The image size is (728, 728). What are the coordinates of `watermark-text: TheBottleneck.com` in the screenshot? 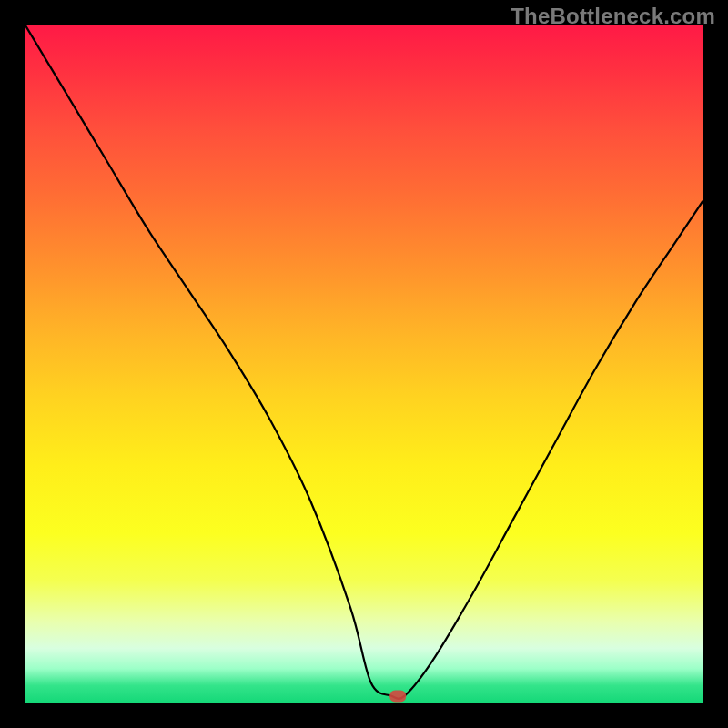 It's located at (613, 16).